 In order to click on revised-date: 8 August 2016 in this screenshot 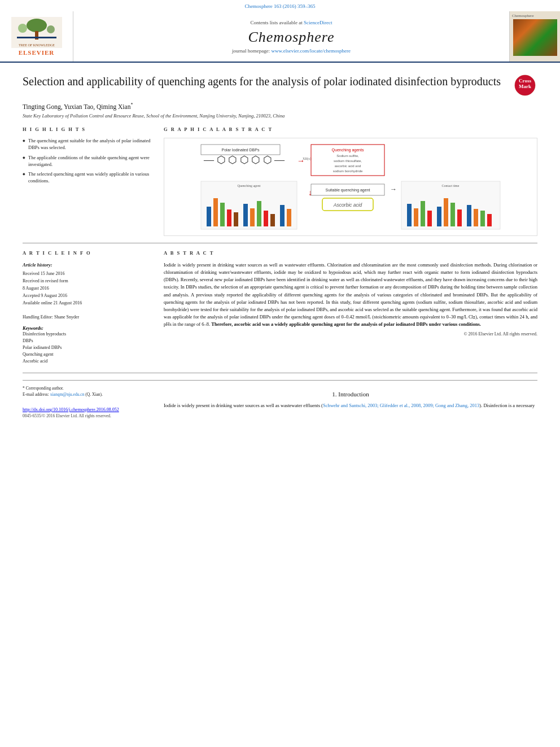, I will do `click(88, 289)`.